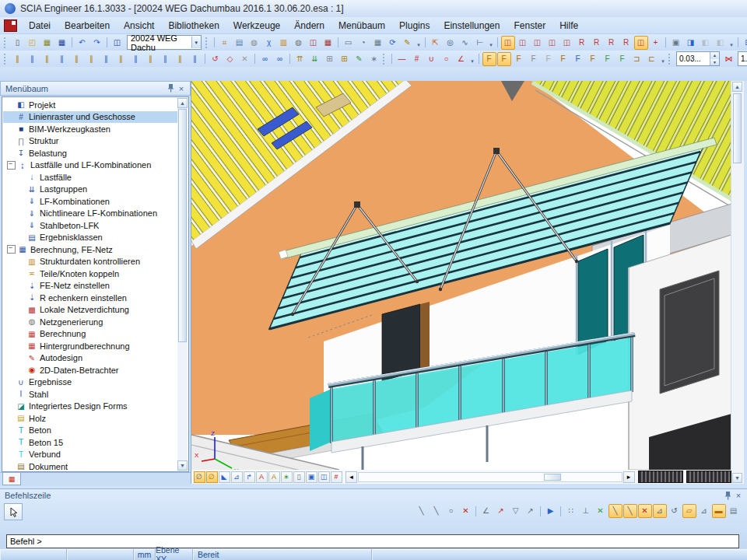  Describe the element at coordinates (216, 59) in the screenshot. I see `select-lasso-icon: ↺` at that location.